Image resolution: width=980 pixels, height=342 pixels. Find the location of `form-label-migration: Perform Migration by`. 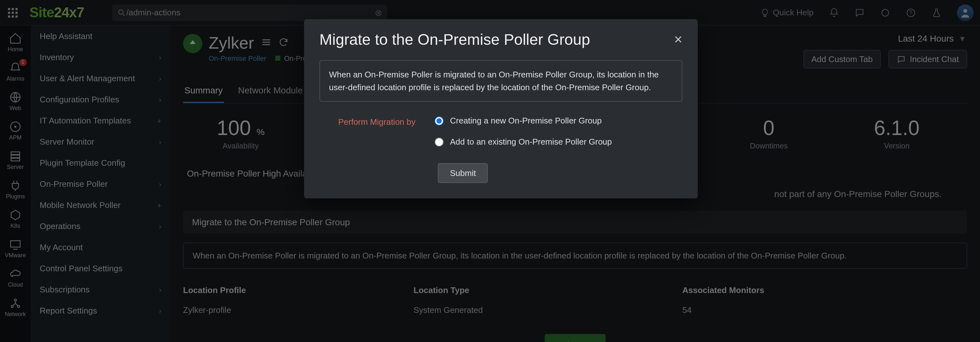

form-label-migration: Perform Migration by is located at coordinates (368, 131).